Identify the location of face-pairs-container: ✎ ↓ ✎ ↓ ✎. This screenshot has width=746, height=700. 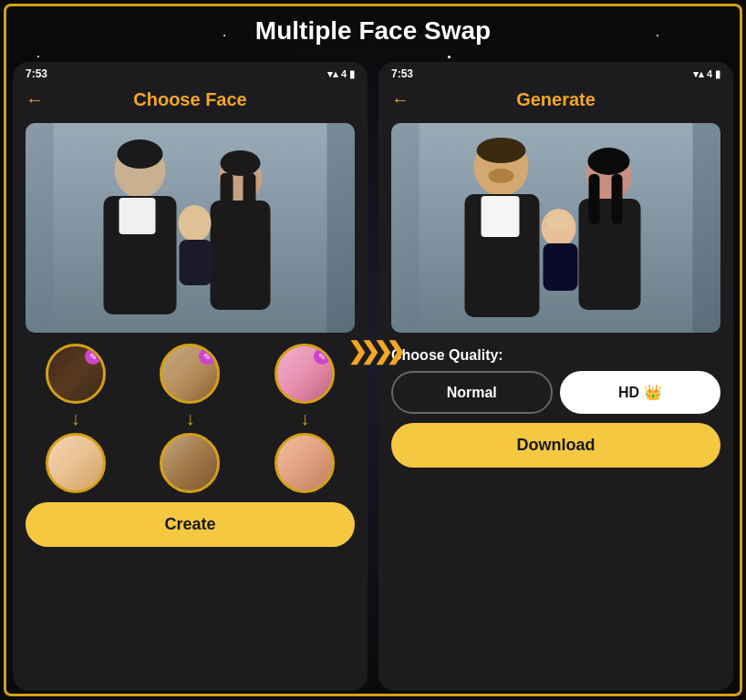
(190, 418).